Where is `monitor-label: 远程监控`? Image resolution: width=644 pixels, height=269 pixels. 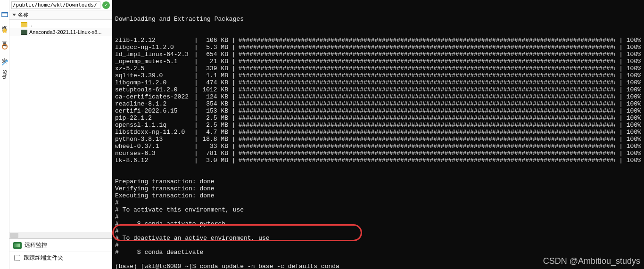
monitor-label: 远程监控 is located at coordinates (36, 245).